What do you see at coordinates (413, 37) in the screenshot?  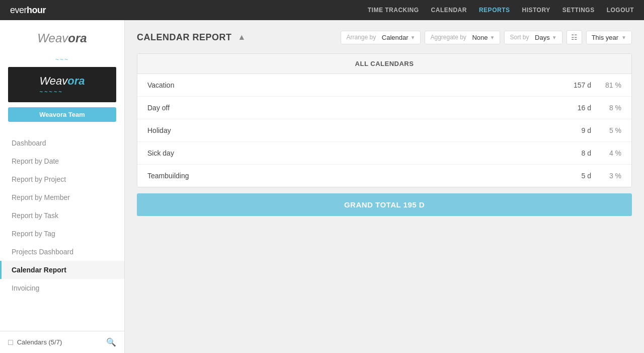 I see `arrange-chevron-icon: ▼` at bounding box center [413, 37].